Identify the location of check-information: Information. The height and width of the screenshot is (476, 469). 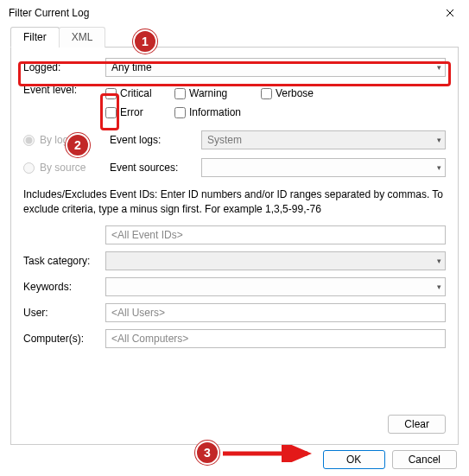
(218, 112).